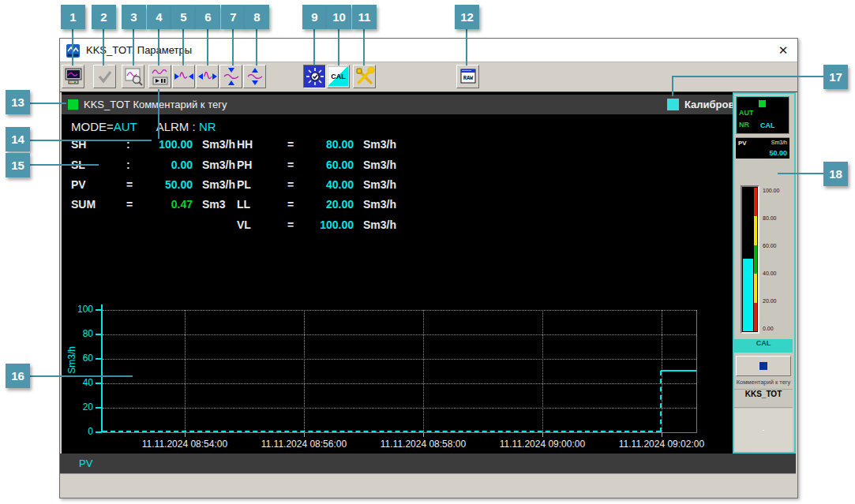  What do you see at coordinates (144, 126) in the screenshot?
I see `mode-alarm-row: MODE=AUT ALRM : NR` at bounding box center [144, 126].